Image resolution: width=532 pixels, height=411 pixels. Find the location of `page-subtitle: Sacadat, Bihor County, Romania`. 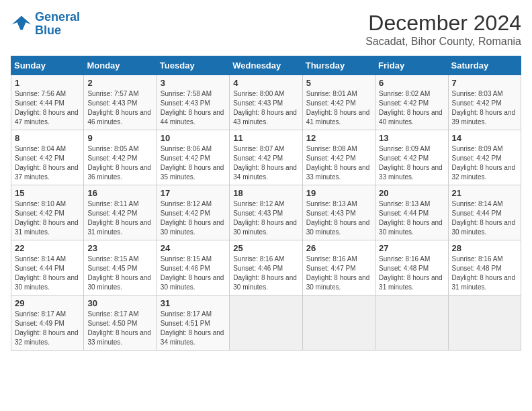

page-subtitle: Sacadat, Bihor County, Romania is located at coordinates (443, 42).